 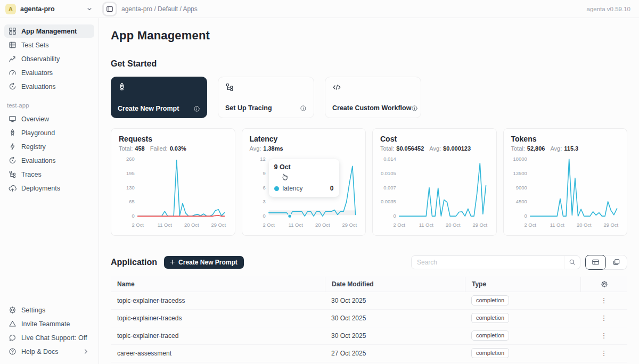 What do you see at coordinates (168, 148) in the screenshot?
I see `chart-stat: Failed:0.03%` at bounding box center [168, 148].